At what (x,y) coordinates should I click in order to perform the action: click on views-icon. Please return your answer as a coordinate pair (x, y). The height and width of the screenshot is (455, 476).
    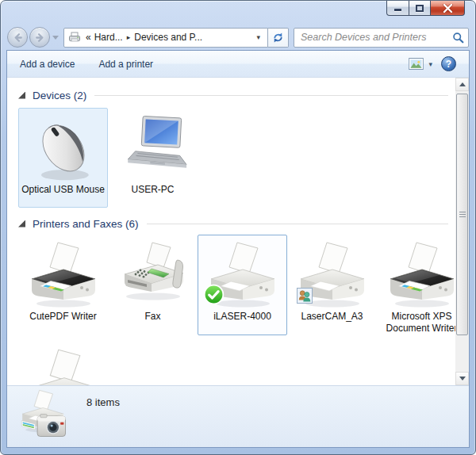
    Looking at the image, I should click on (416, 63).